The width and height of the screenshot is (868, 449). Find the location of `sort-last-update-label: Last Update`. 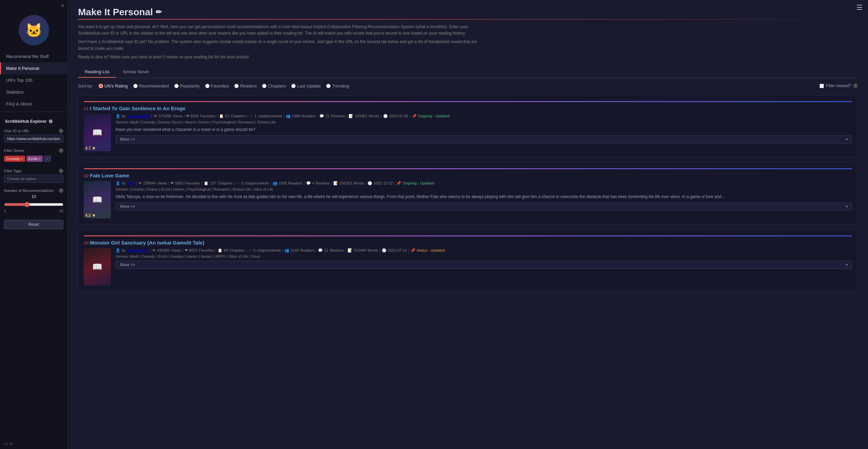

sort-last-update-label: Last Update is located at coordinates (309, 86).